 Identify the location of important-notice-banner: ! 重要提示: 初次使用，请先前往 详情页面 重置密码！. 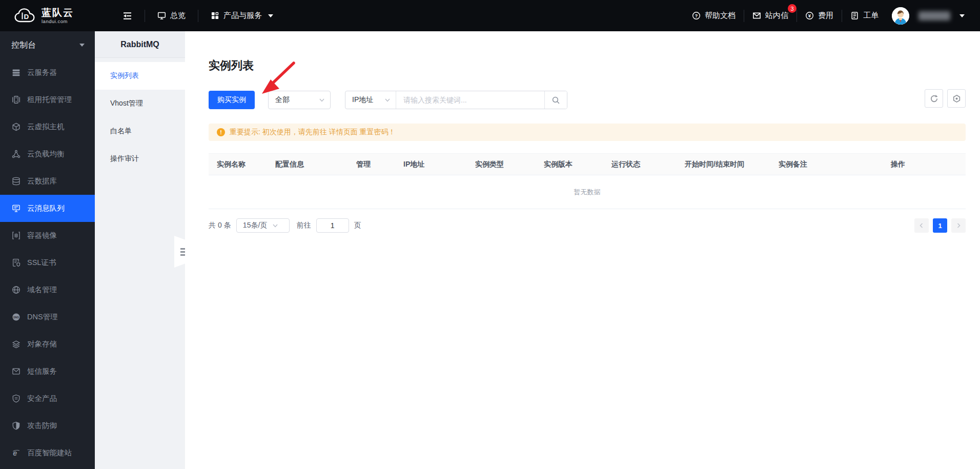
(587, 132).